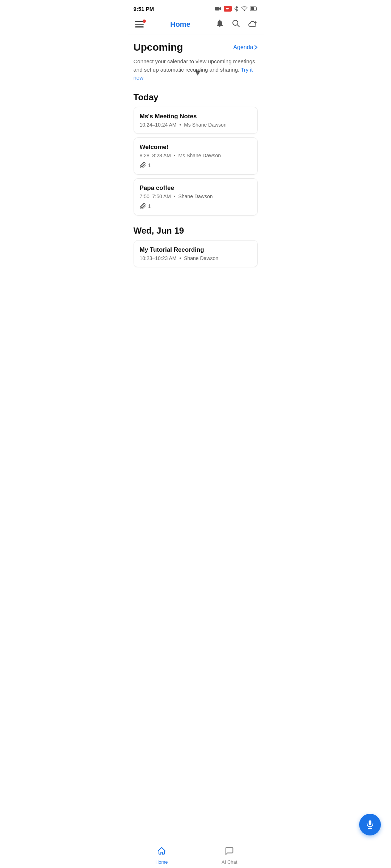 This screenshot has width=391, height=868. What do you see at coordinates (236, 9) in the screenshot?
I see `status-icons` at bounding box center [236, 9].